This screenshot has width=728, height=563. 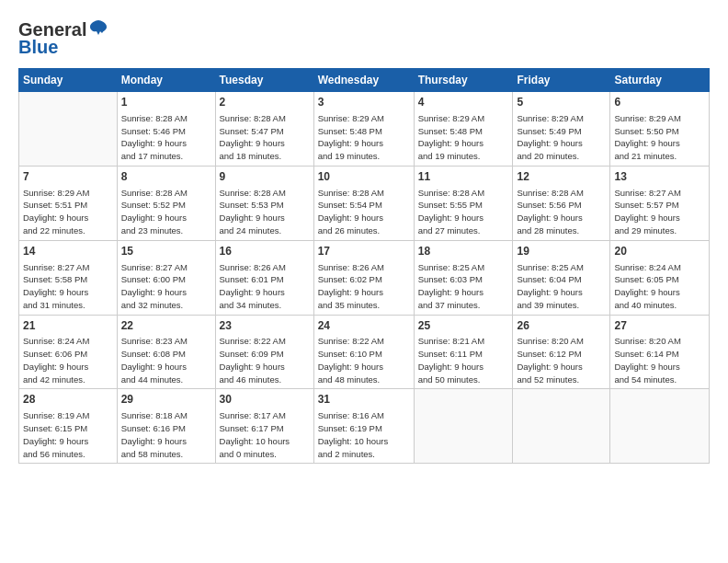 I want to click on day-number: 2, so click(x=265, y=103).